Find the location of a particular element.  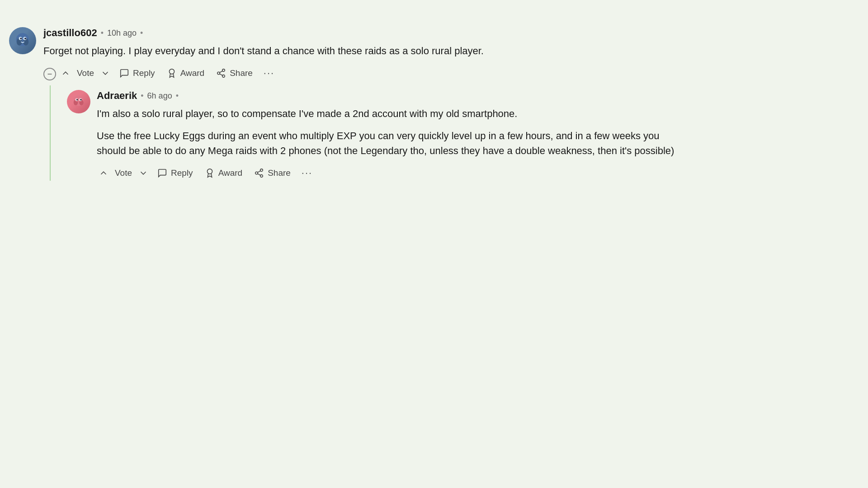

username: jcastillo602 is located at coordinates (71, 33).